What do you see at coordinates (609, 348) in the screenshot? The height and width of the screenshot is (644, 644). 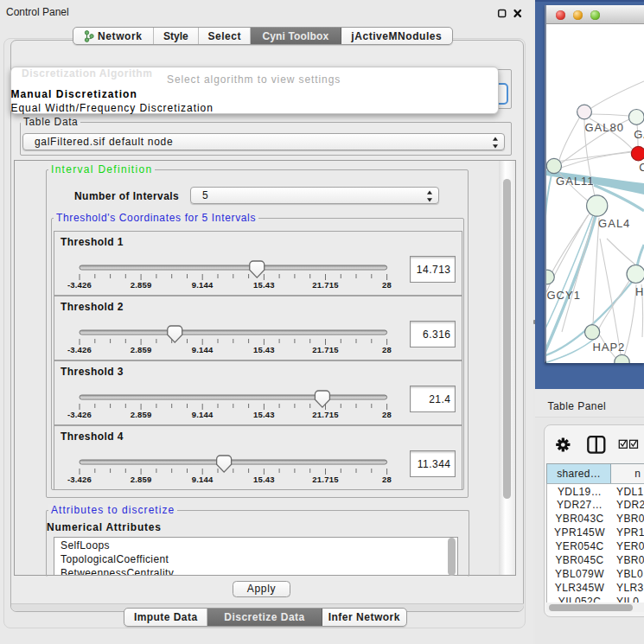 I see `svg-text: HAP2` at bounding box center [609, 348].